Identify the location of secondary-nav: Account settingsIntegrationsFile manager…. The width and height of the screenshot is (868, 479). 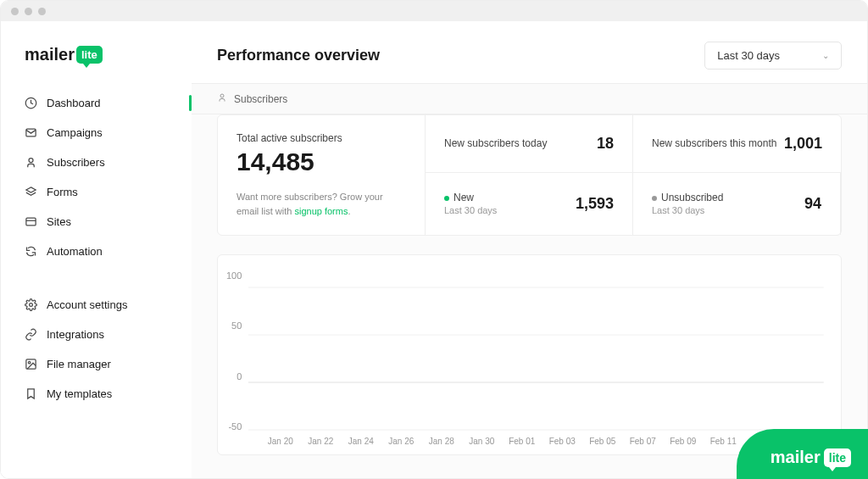
(97, 349).